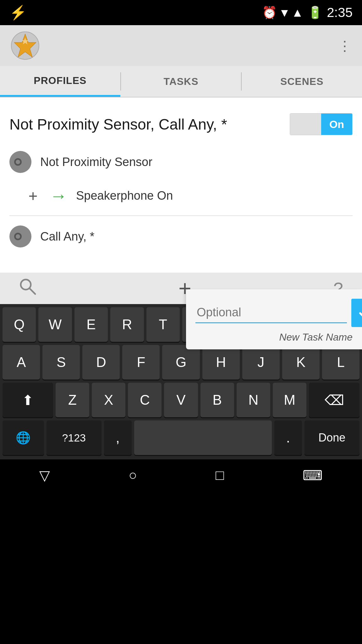  What do you see at coordinates (145, 400) in the screenshot?
I see `key-c: C` at bounding box center [145, 400].